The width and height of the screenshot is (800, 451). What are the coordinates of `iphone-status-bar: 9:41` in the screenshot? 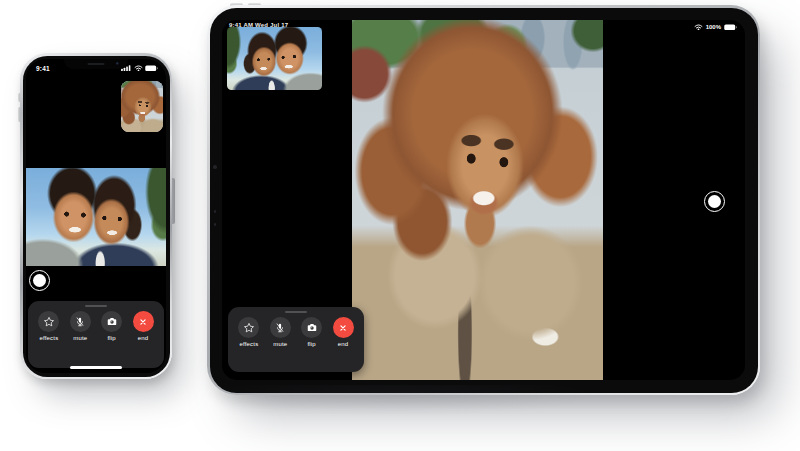 It's located at (96, 68).